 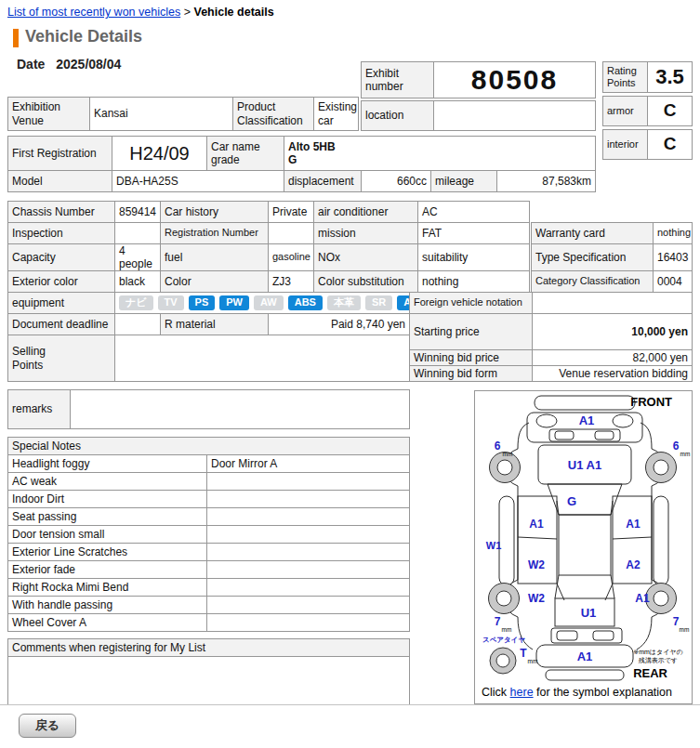 What do you see at coordinates (291, 212) in the screenshot?
I see `car-history-value: Private` at bounding box center [291, 212].